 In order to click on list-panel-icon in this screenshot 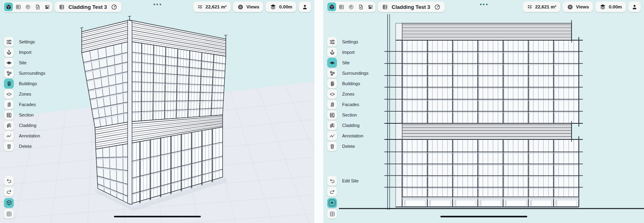, I will do `click(19, 7)`.